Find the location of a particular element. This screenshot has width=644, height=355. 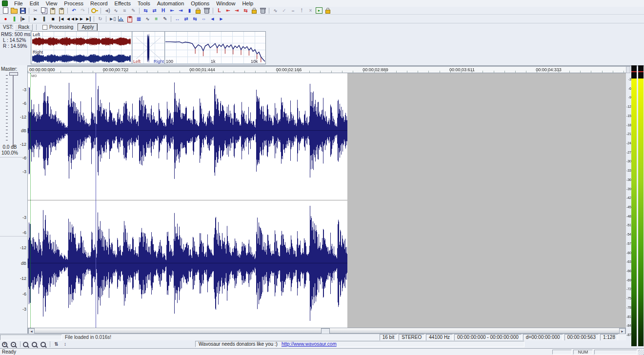

ready-status: Ready is located at coordinates (9, 352).